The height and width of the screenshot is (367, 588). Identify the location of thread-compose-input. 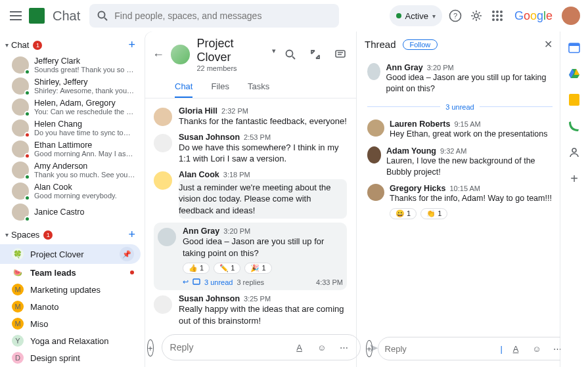
(440, 349).